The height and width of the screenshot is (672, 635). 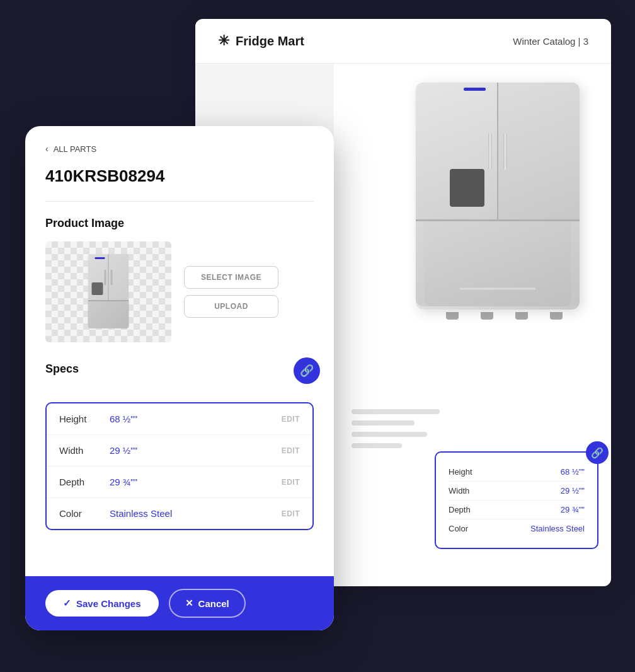 What do you see at coordinates (573, 509) in the screenshot?
I see `catalog-spec-value: 29 ¾""` at bounding box center [573, 509].